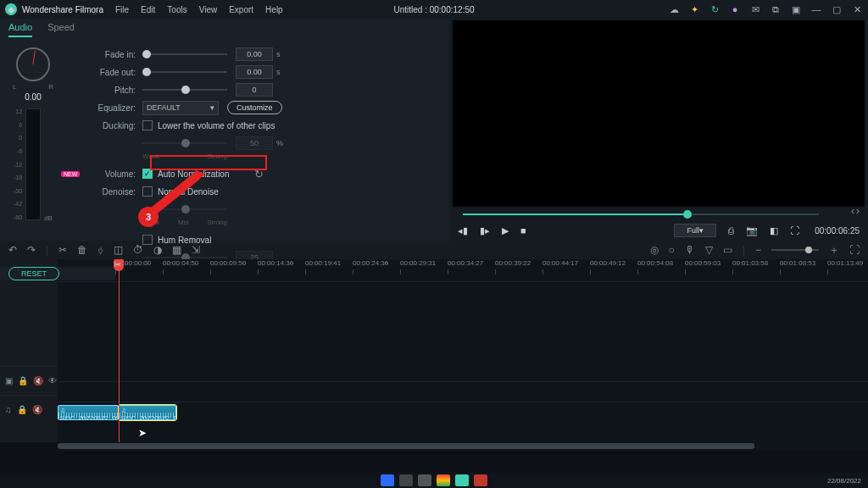 This screenshot has height=488, width=868. Describe the element at coordinates (185, 72) in the screenshot. I see `fade-out-slider` at that location.